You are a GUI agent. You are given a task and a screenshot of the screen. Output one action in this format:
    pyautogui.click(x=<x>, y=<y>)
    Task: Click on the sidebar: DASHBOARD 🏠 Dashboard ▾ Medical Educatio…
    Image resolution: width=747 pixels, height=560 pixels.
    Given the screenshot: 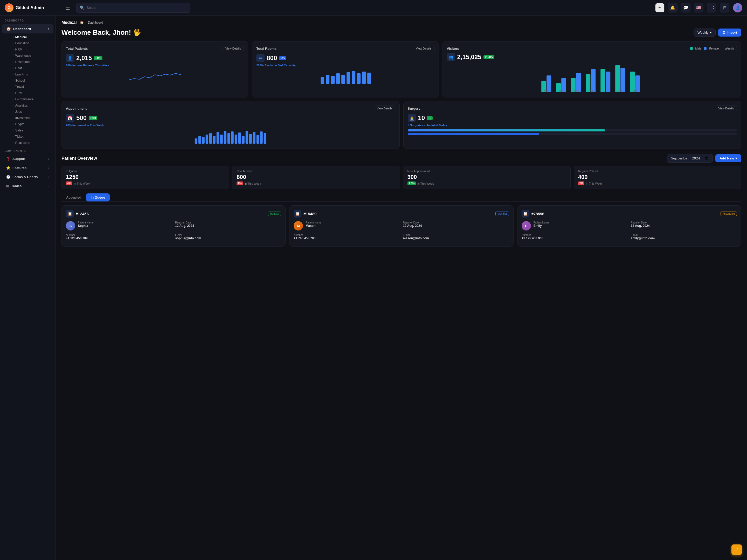 What is the action you would take?
    pyautogui.click(x=28, y=288)
    